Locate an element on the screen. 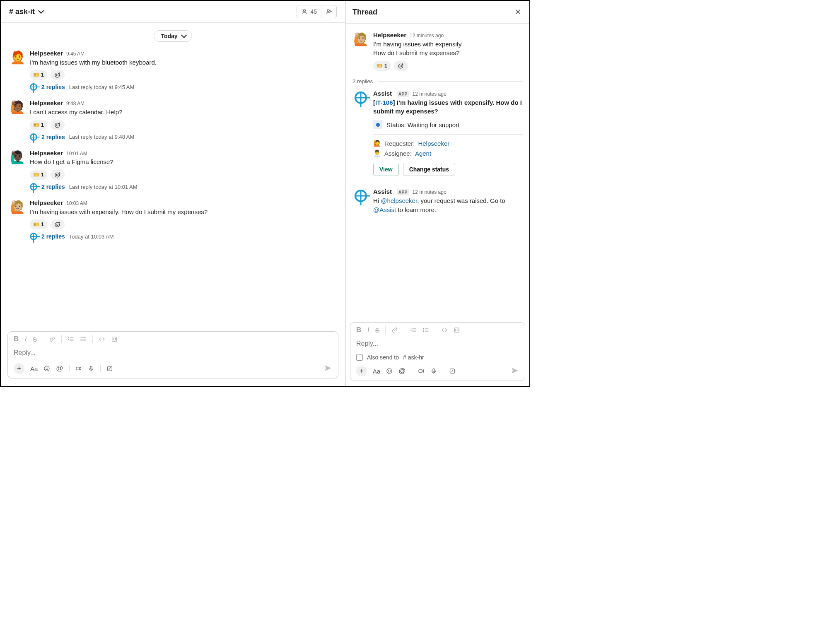 Image resolution: width=840 pixels, height=617 pixels. also-send-checkbox is located at coordinates (360, 357).